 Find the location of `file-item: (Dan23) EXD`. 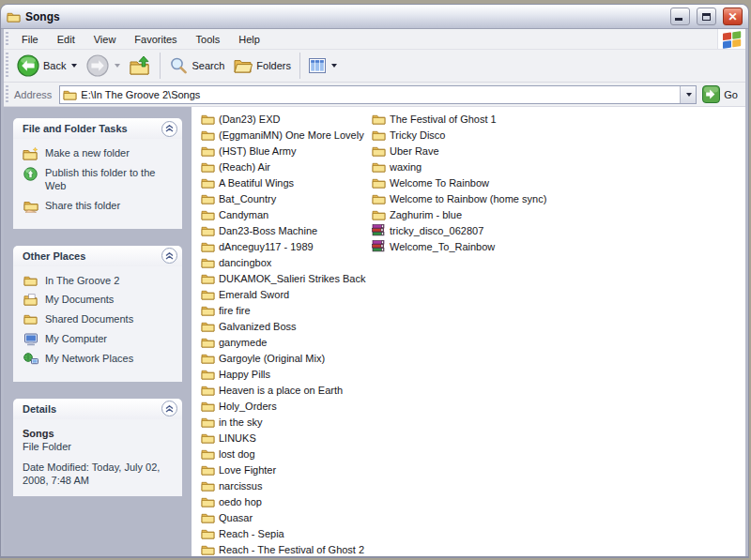

file-item: (Dan23) EXD is located at coordinates (284, 118).